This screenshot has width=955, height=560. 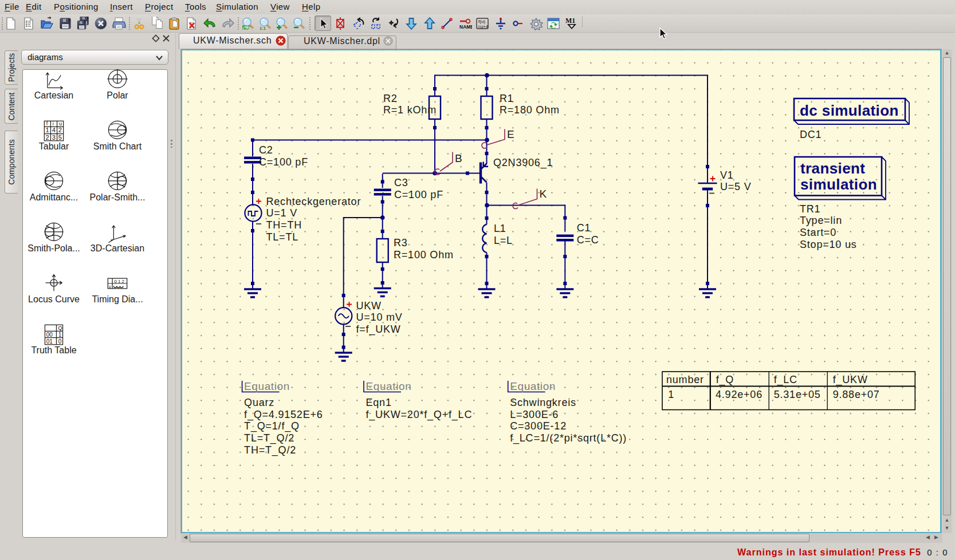 I want to click on svg-text: Stop=10 us, so click(x=828, y=244).